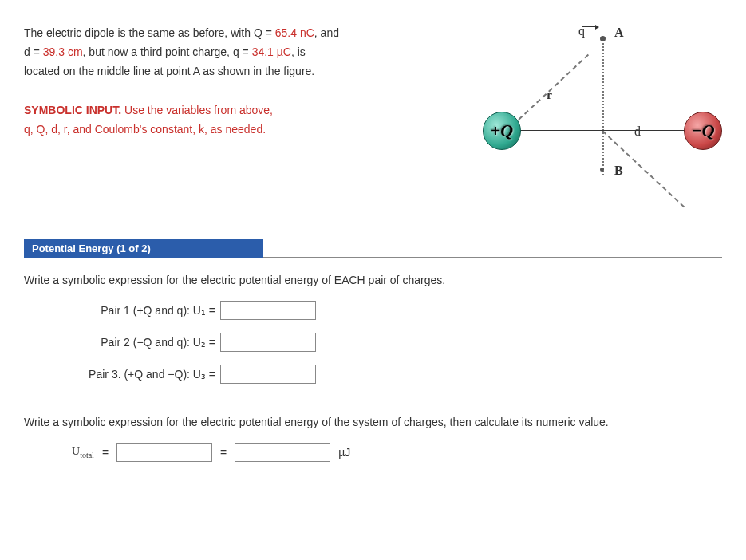  Describe the element at coordinates (164, 452) in the screenshot. I see `u-total-symbolic-input` at that location.